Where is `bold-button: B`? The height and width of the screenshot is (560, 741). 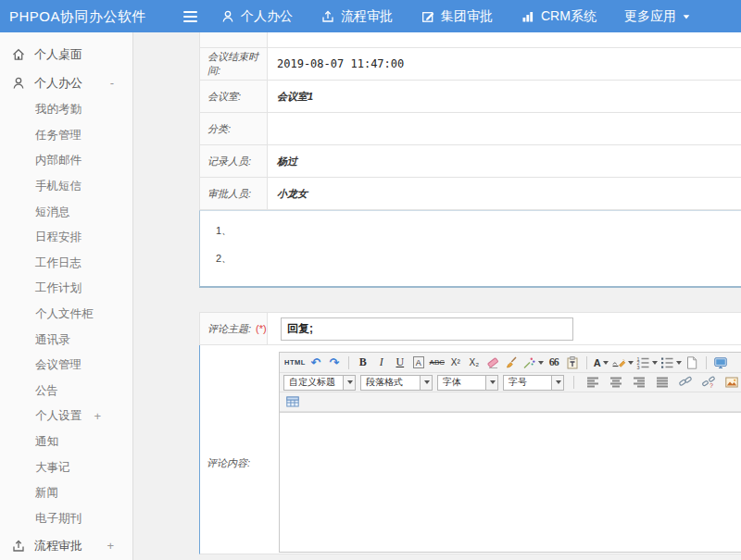 bold-button: B is located at coordinates (363, 363).